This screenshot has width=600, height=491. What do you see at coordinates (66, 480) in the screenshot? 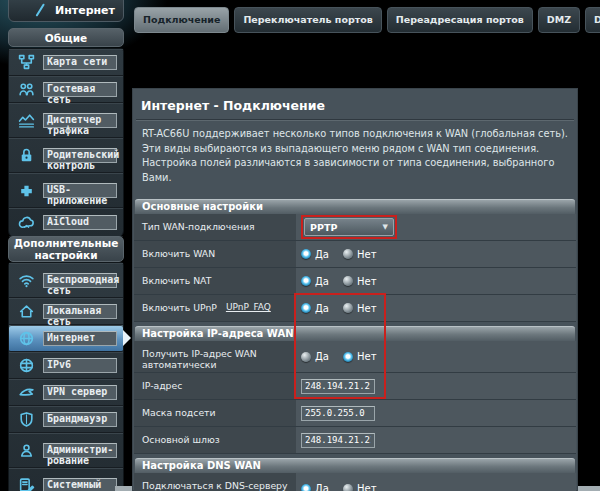
I see `sidebar-item-system-log: Системный журнал` at bounding box center [66, 480].